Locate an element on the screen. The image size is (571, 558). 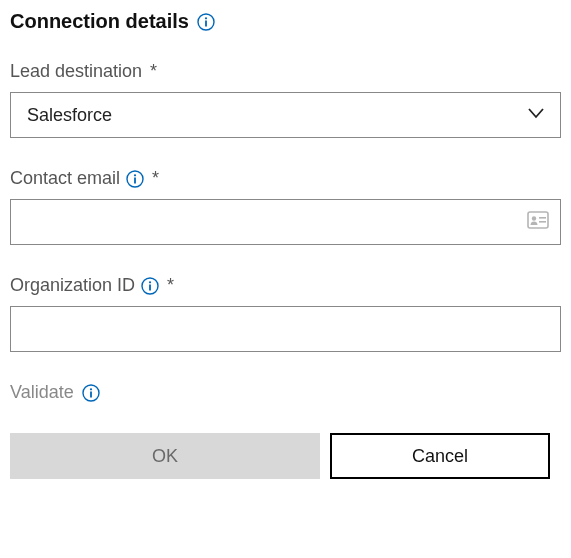
lead-destination-label: Lead destination * is located at coordinates (286, 72).